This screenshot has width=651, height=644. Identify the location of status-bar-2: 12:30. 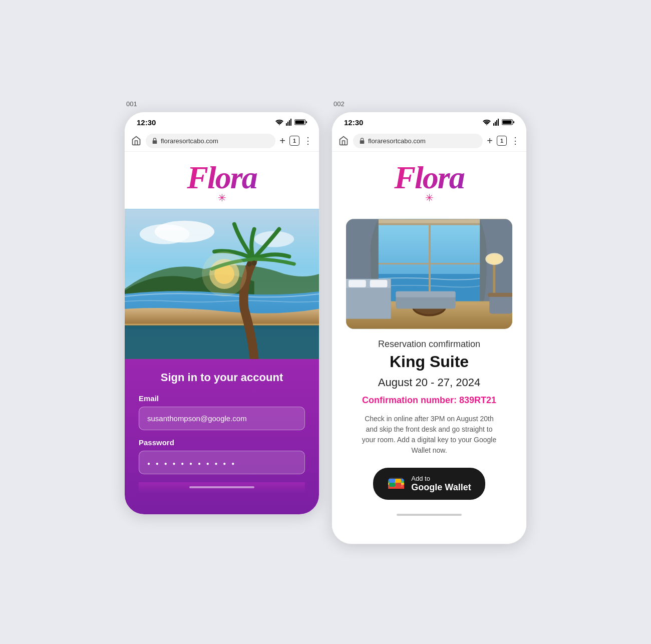
(429, 121).